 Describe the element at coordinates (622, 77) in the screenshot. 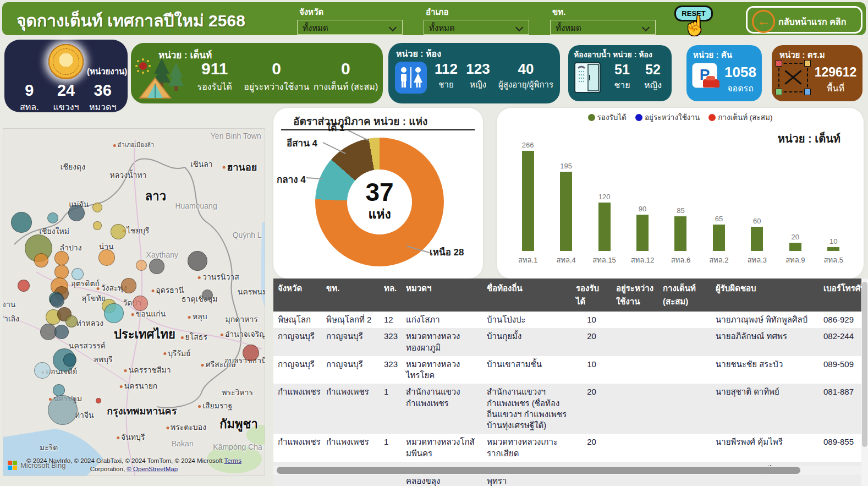

I see `shower-kpi-male: 51ชาย` at that location.